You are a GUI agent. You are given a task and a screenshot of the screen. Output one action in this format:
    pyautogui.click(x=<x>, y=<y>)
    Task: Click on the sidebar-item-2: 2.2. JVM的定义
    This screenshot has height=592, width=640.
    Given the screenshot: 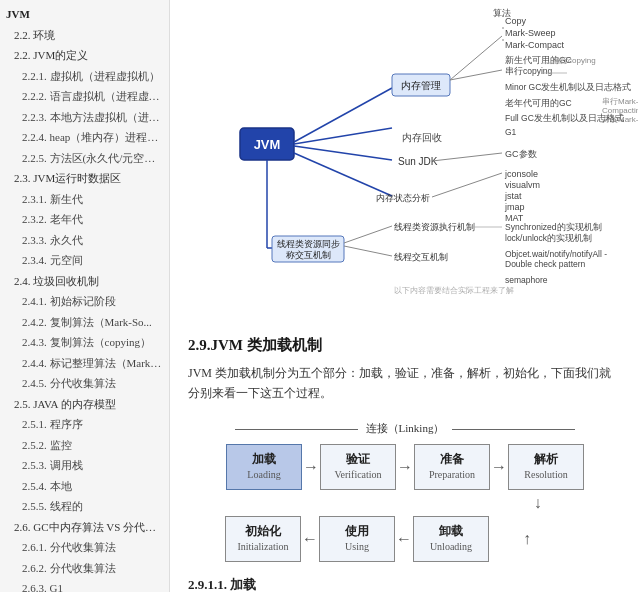 What is the action you would take?
    pyautogui.click(x=84, y=56)
    